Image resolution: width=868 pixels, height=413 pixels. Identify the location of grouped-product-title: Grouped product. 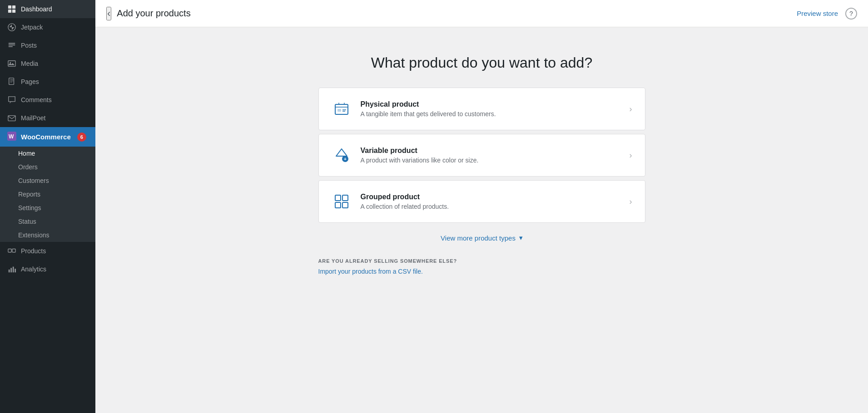
(492, 197).